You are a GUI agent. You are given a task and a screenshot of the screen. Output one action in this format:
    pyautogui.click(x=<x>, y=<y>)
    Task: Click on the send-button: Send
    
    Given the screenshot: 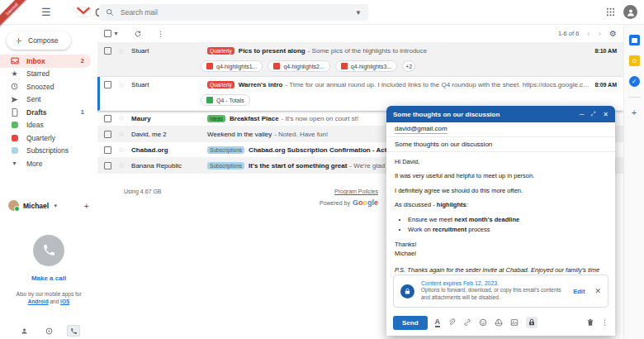 What is the action you would take?
    pyautogui.click(x=410, y=322)
    